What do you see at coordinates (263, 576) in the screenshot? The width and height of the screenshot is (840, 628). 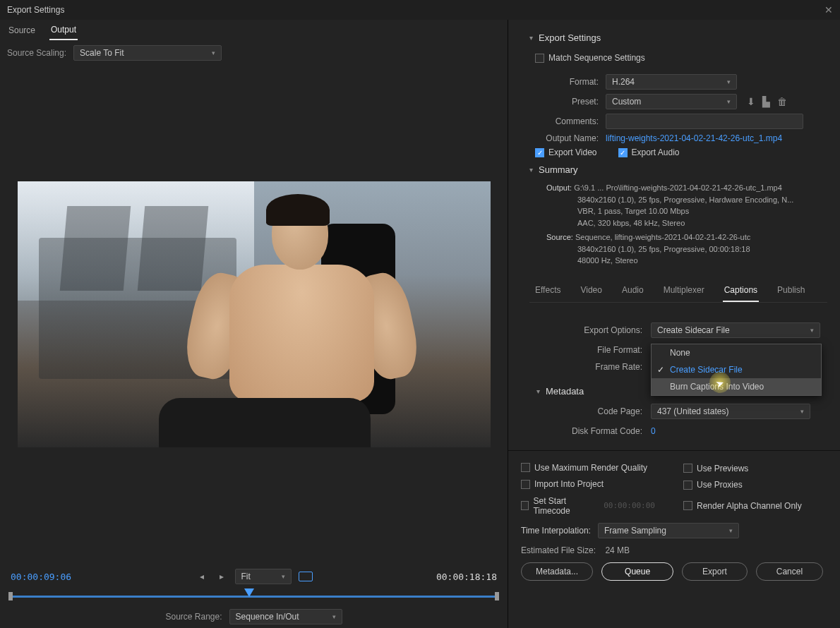 I see `zoom-fit-dropdown: Fit ▾` at bounding box center [263, 576].